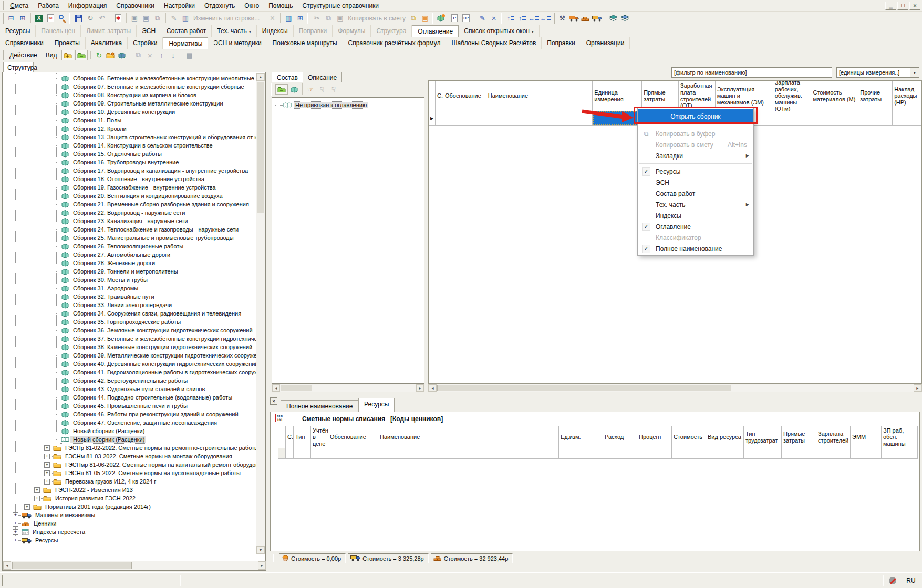 The height and width of the screenshot is (588, 922). Describe the element at coordinates (617, 96) in the screenshot. I see `column-header: Единица измерения` at that location.